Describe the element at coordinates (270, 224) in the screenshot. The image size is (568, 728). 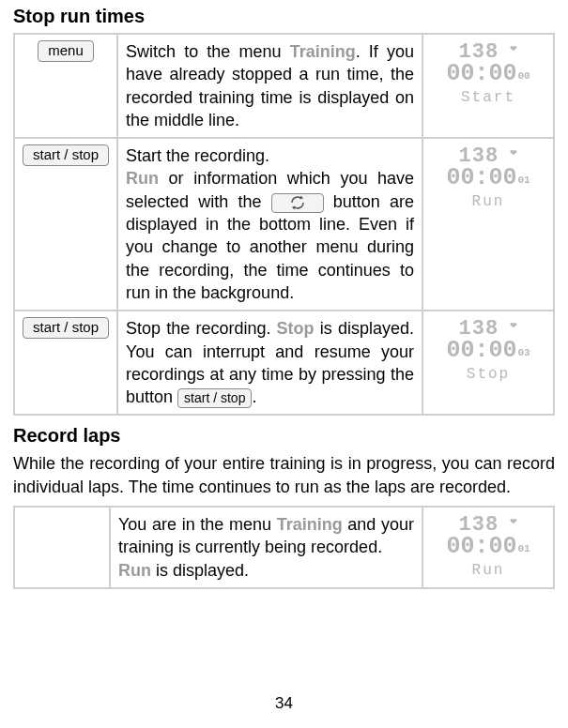
I see `cell-description: Start the recording. Run or information …` at that location.